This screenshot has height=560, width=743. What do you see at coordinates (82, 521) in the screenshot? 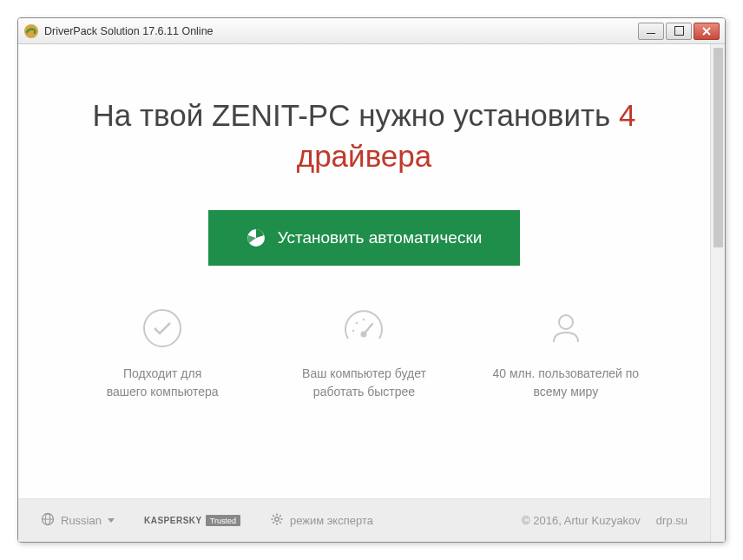
I see `language-label: Russian` at bounding box center [82, 521].